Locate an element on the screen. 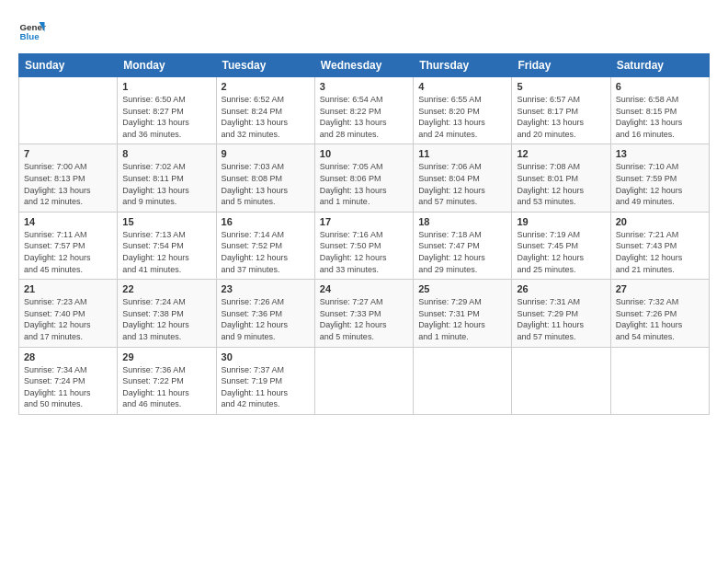  day-info: Sunrise: 7:26 AM Sunset: 7:36 PM Dayligh… is located at coordinates (266, 319).